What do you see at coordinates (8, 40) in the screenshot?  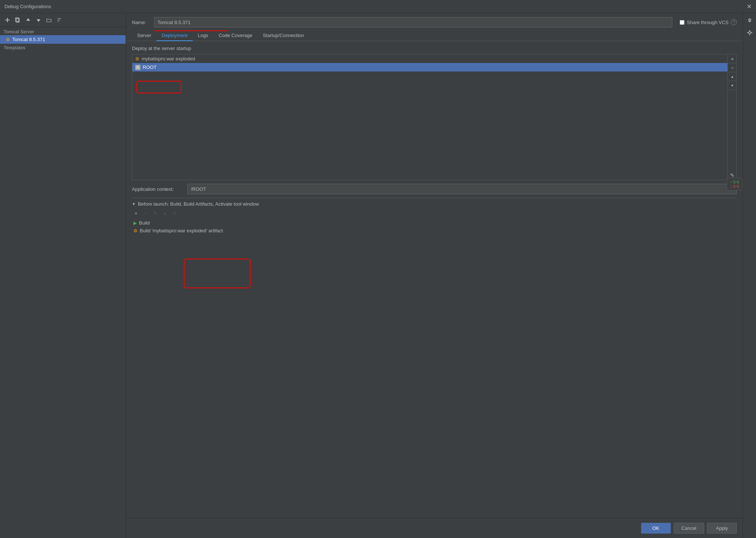 I see `tomcat-icon: ⚙` at bounding box center [8, 40].